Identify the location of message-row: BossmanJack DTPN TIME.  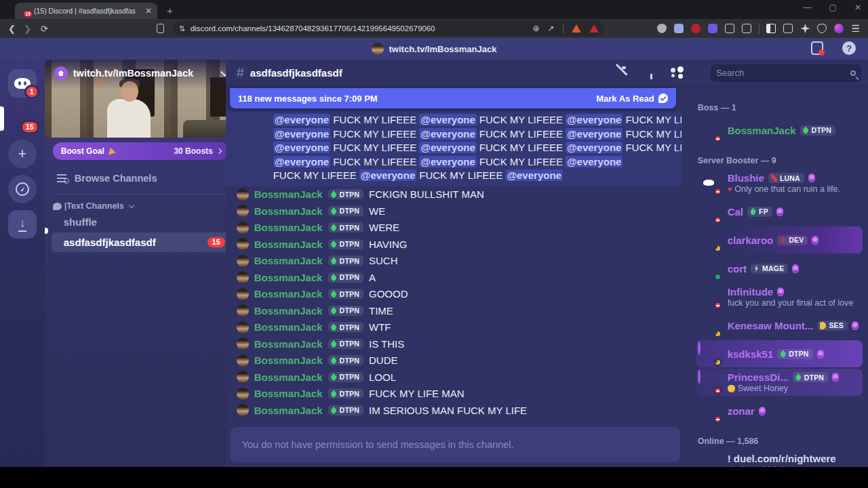
(454, 310).